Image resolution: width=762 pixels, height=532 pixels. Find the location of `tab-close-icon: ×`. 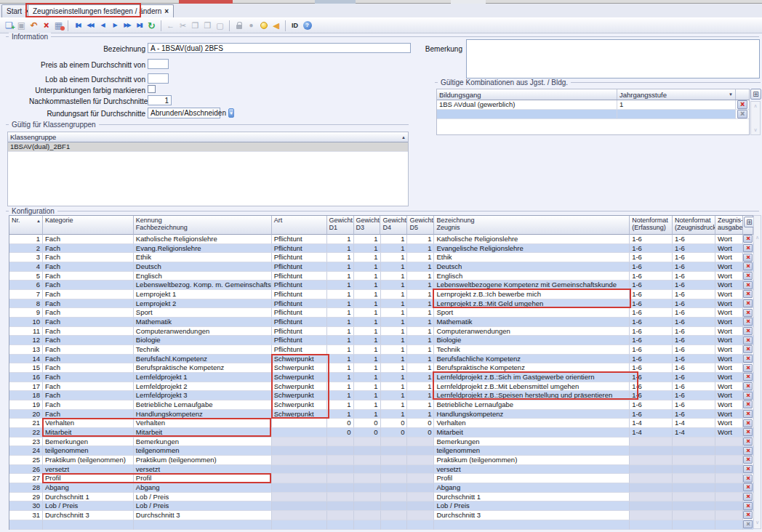

tab-close-icon: × is located at coordinates (167, 12).